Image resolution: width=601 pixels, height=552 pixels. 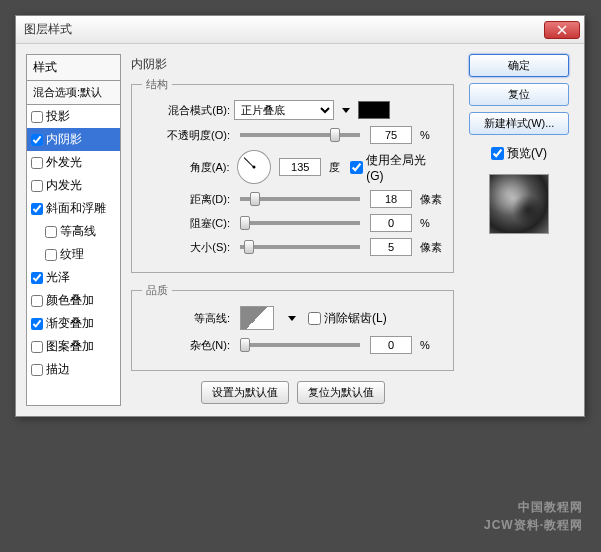 I want to click on window-title: 图层样式, so click(x=48, y=30).